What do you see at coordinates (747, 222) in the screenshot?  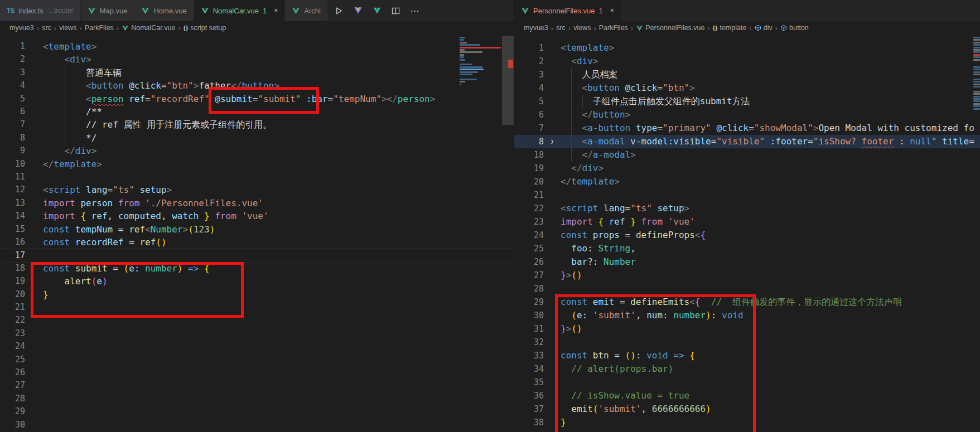 I see `code-line-23: 23import { ref } from 'vue'` at bounding box center [747, 222].